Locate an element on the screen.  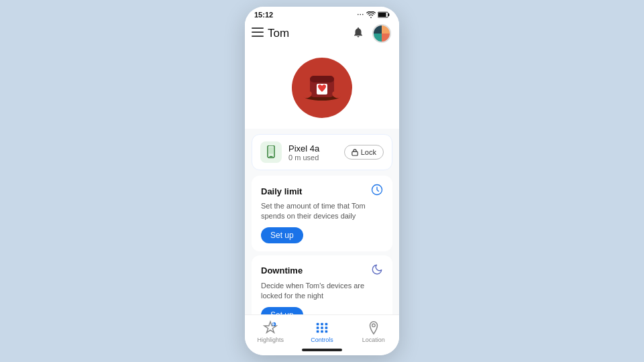
status-time: 15:12 is located at coordinates (264, 15).